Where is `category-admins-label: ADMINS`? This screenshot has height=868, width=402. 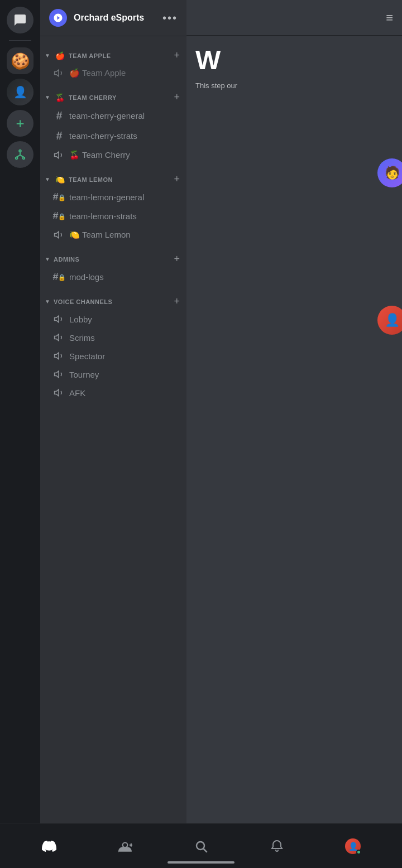
category-admins-label: ADMINS is located at coordinates (112, 259).